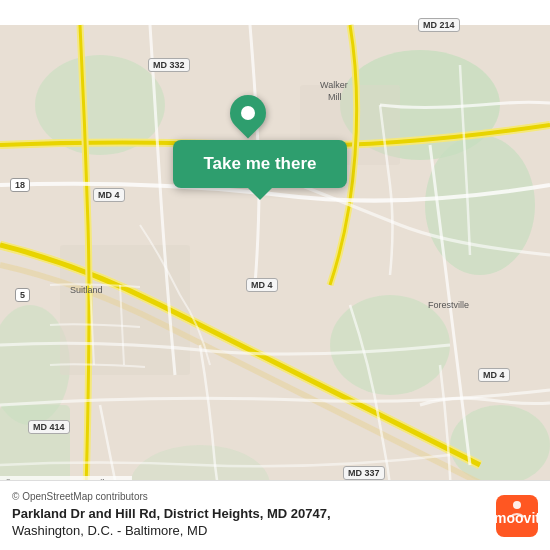 The width and height of the screenshot is (550, 550). What do you see at coordinates (20, 185) in the screenshot?
I see `shield-rt18: 18` at bounding box center [20, 185].